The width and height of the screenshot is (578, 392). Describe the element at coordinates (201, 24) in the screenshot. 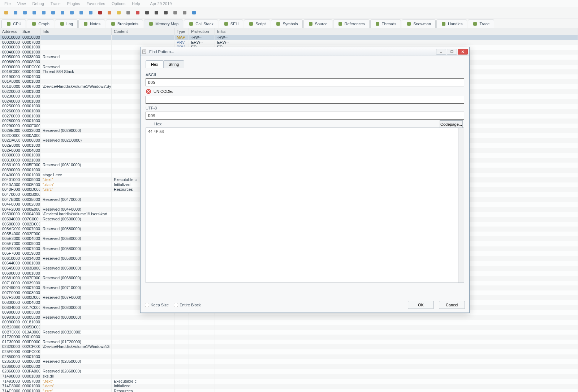

I see `tab-call-stack: Call Stack` at that location.